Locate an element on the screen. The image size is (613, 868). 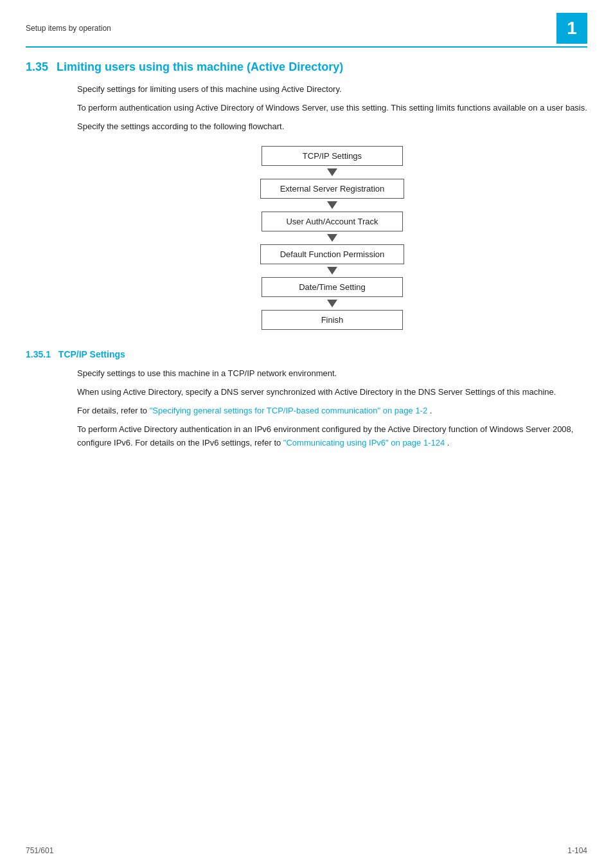
subsection-para3: For details, refer to "Specifying genera… is located at coordinates (332, 411).